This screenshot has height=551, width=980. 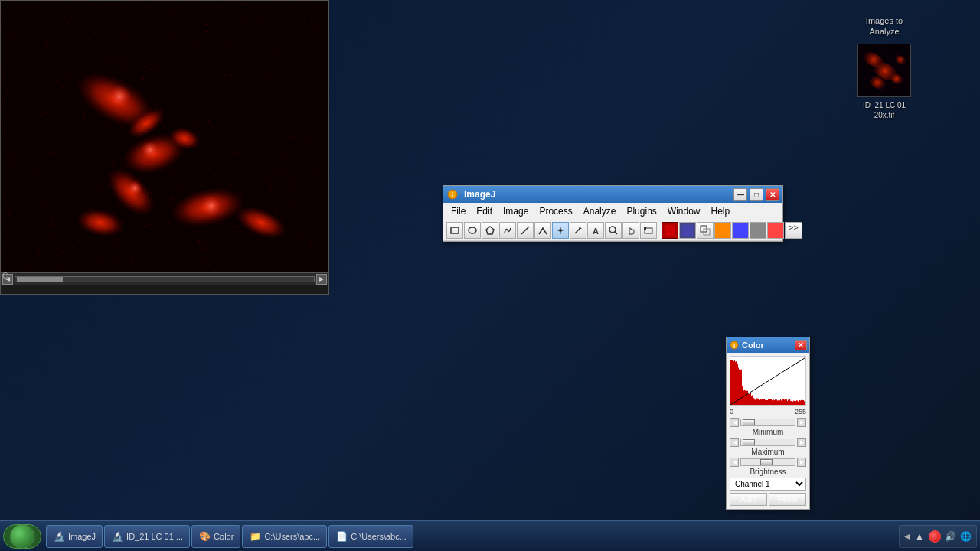 What do you see at coordinates (734, 345) in the screenshot?
I see `color-window-icon: i` at bounding box center [734, 345].